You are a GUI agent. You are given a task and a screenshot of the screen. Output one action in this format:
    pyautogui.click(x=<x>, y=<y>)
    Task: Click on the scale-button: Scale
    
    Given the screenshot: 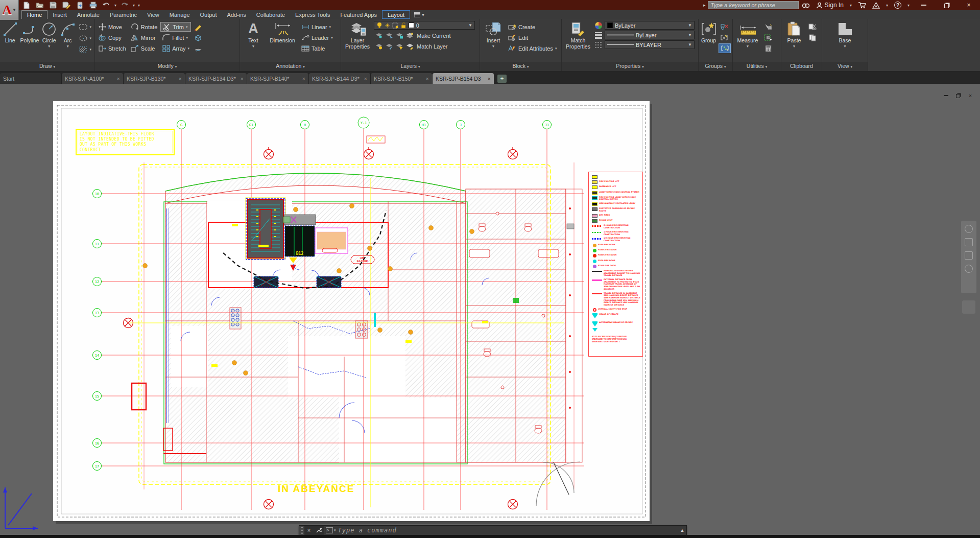 What is the action you would take?
    pyautogui.click(x=144, y=48)
    